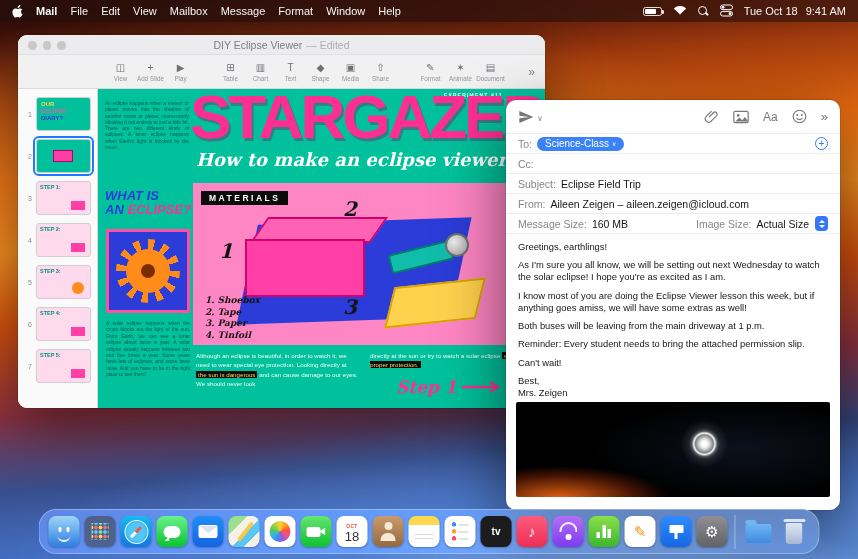  What do you see at coordinates (758, 532) in the screenshot?
I see `dock-icon-downloads` at bounding box center [758, 532].